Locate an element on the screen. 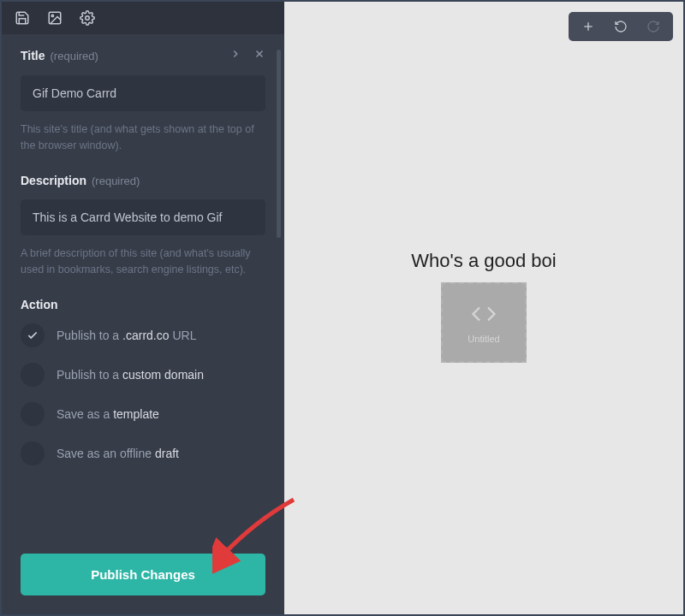  embed-label: Untitled is located at coordinates (483, 339).